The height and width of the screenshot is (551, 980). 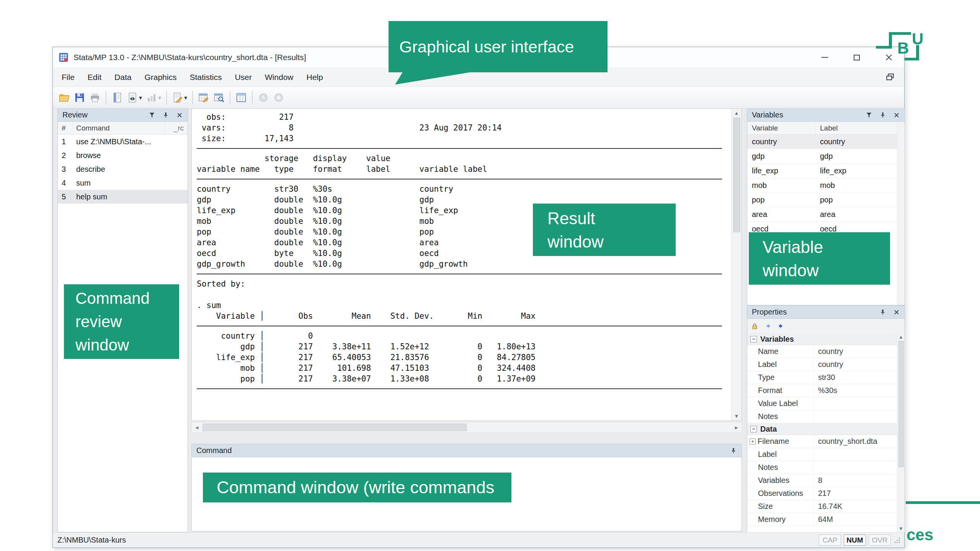 I want to click on review-row-number: 4, so click(x=65, y=183).